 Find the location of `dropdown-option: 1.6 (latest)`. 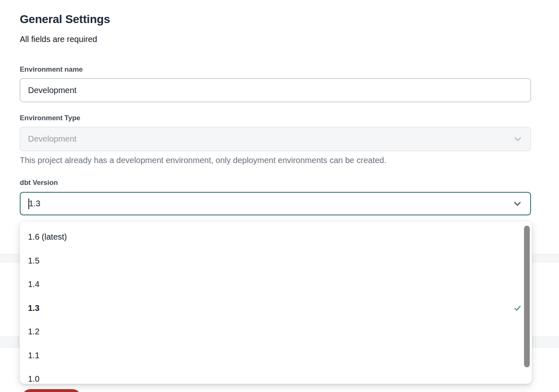

dropdown-option: 1.6 (latest) is located at coordinates (276, 237).